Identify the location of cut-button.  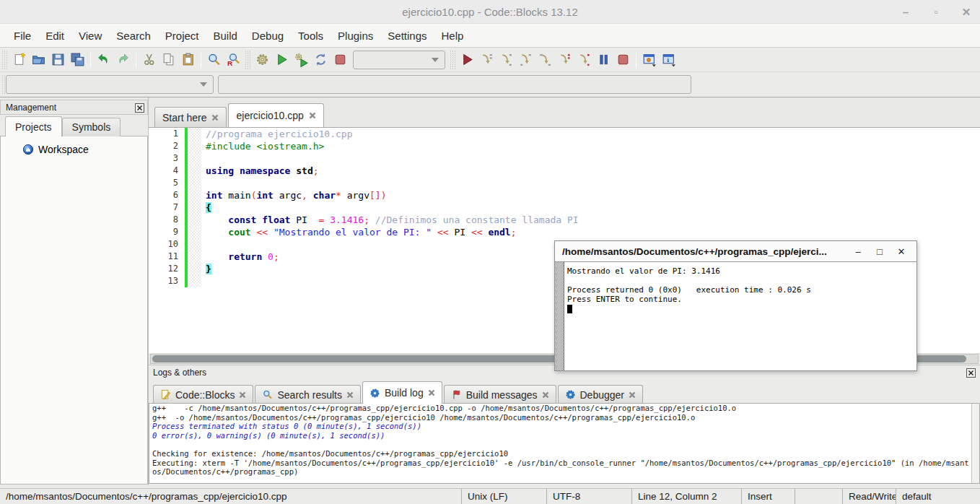
(149, 59).